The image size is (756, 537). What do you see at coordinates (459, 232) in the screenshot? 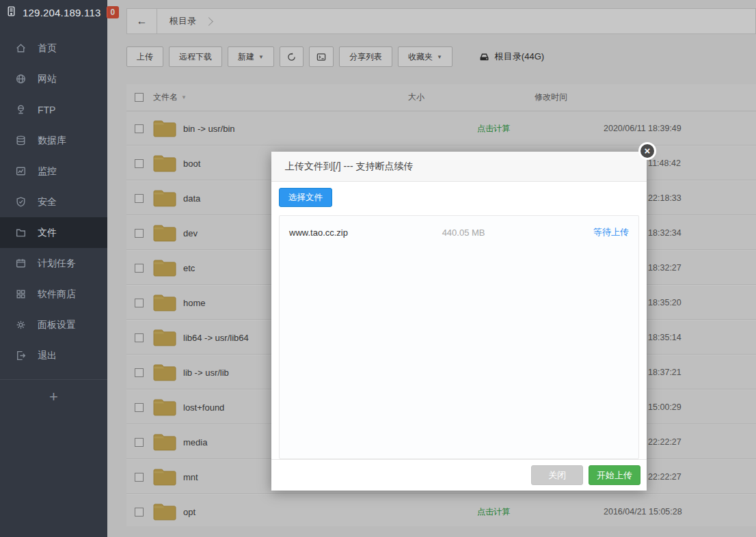
I see `upload-file-row: www.tao.cc.zip 440.05 MB 等待上传` at bounding box center [459, 232].